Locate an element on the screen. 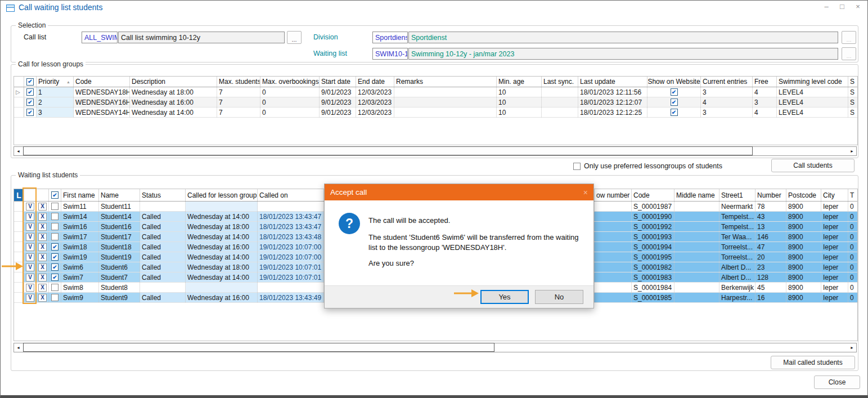  table-row: ✔3WEDNESDAY14HWednesday at 14:00709/01/2… is located at coordinates (435, 113).